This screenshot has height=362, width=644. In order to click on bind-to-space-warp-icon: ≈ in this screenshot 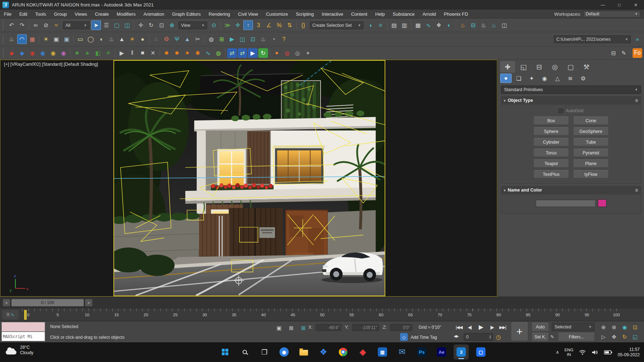, I will do `click(57, 25)`.